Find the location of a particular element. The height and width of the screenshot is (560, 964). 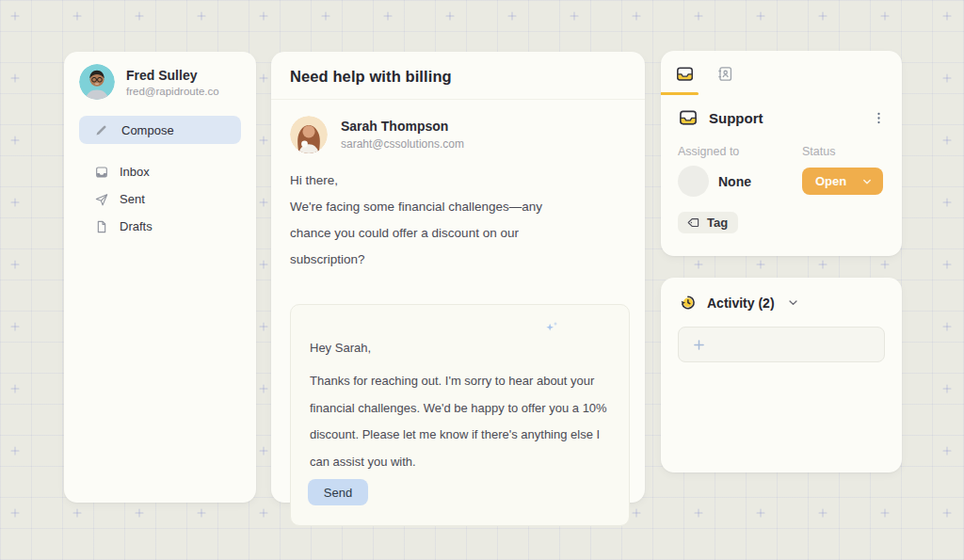

sender-name: Sarah Thompson is located at coordinates (403, 126).